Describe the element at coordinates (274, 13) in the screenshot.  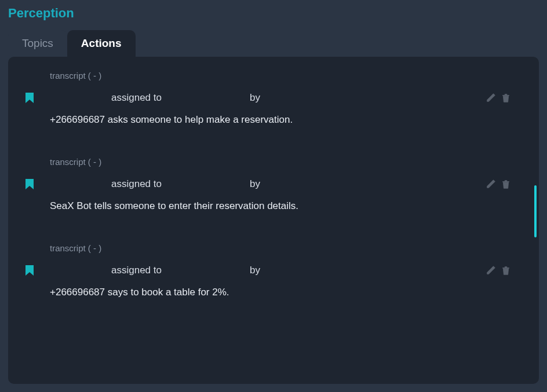
I see `page-title: Perception` at that location.